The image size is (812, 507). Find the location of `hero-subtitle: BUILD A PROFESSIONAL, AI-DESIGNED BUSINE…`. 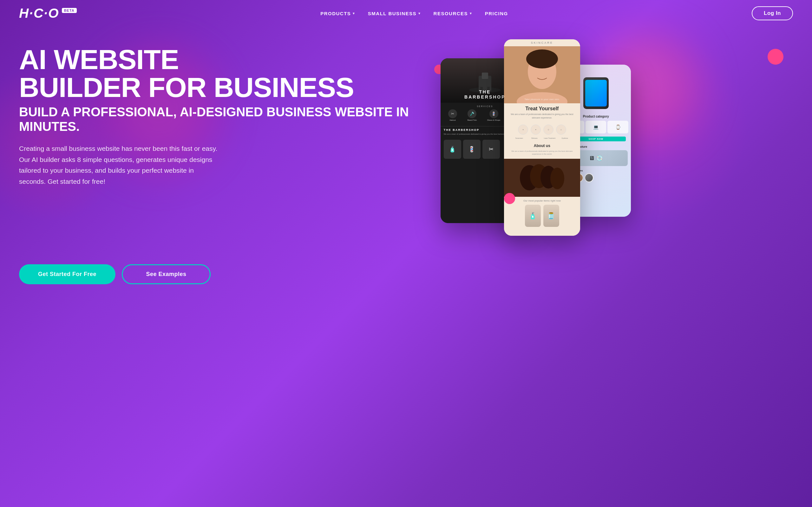

hero-subtitle: BUILD A PROFESSIONAL, AI-DESIGNED BUSINE… is located at coordinates (220, 119).